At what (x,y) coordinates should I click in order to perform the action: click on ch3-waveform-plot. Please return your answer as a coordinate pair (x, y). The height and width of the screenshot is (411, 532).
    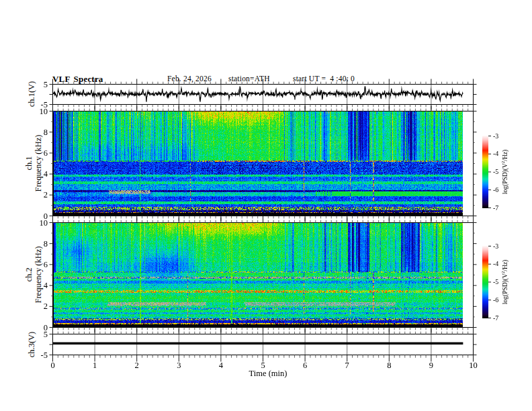
    Looking at the image, I should click on (258, 345).